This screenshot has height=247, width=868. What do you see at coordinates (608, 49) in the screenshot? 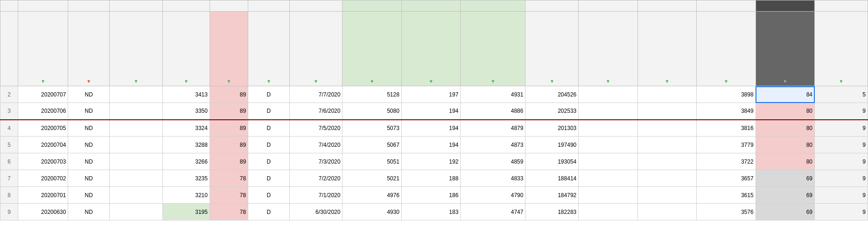
I see `col-t-subheader: ▼` at bounding box center [608, 49].